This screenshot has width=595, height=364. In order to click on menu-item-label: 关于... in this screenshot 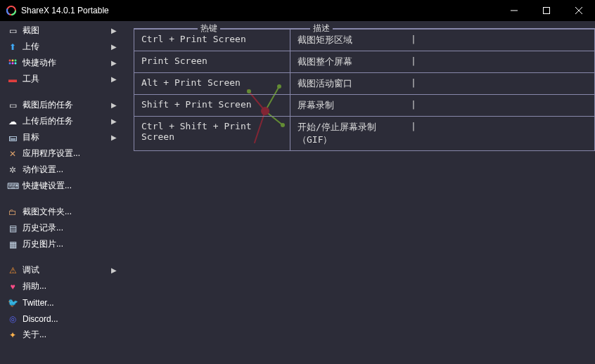, I will do `click(70, 334)`.